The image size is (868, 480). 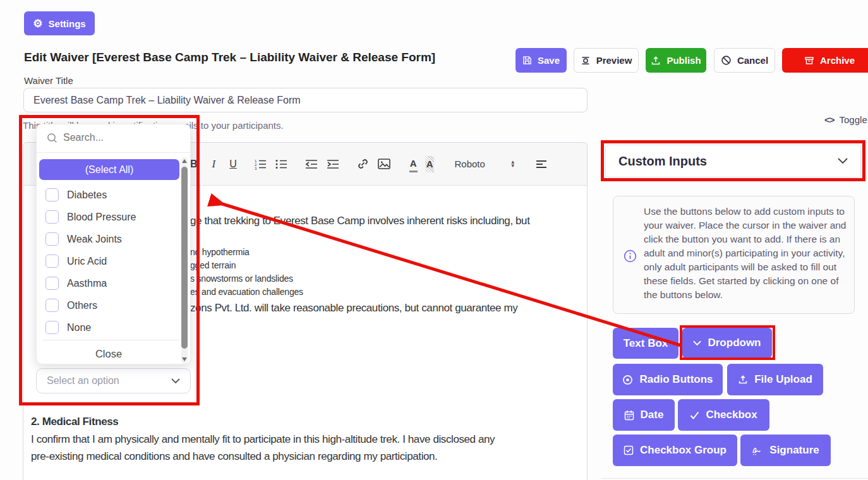 I want to click on preview-icon, so click(x=586, y=61).